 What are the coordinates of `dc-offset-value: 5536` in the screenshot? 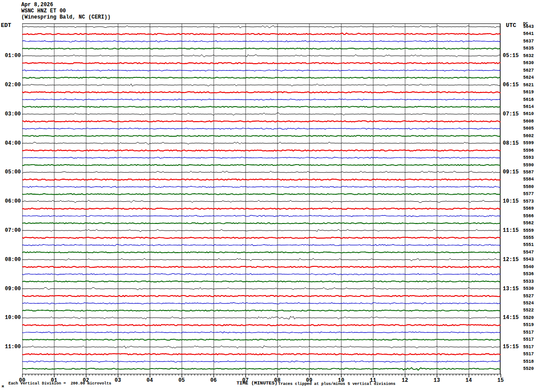 It's located at (528, 274).